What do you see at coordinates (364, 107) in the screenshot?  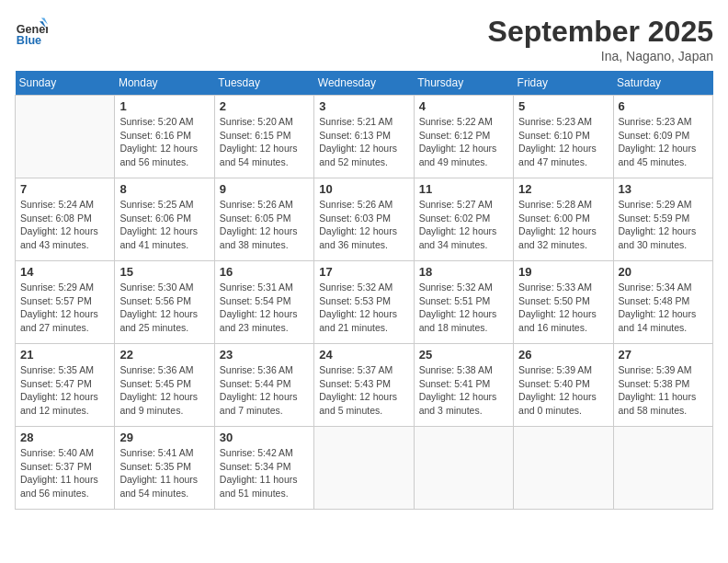 I see `day-number: 3` at bounding box center [364, 107].